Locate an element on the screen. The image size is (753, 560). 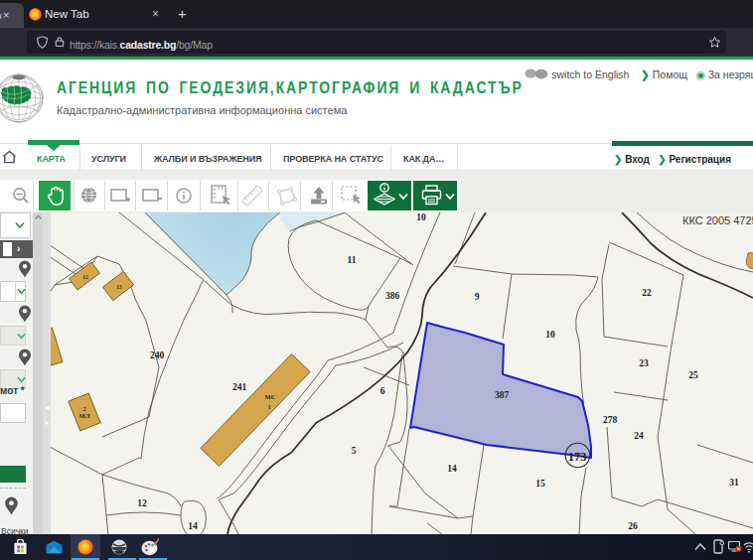
svg-text: 386 is located at coordinates (393, 296).